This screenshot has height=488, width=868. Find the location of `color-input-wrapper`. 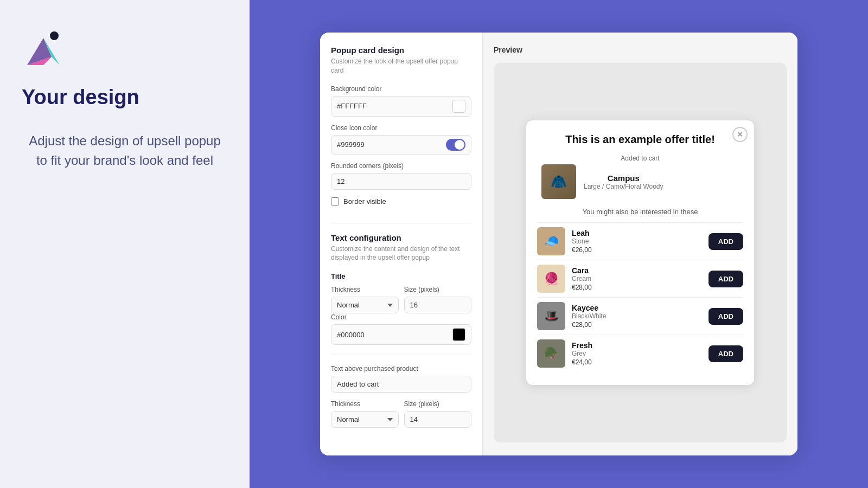

color-input-wrapper is located at coordinates (401, 335).